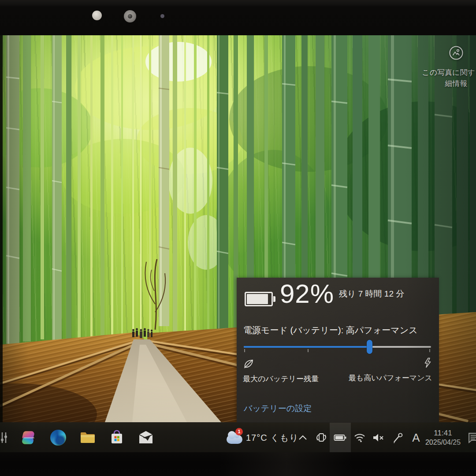 The image size is (476, 476). What do you see at coordinates (259, 299) in the screenshot?
I see `battery-large-icon` at bounding box center [259, 299].